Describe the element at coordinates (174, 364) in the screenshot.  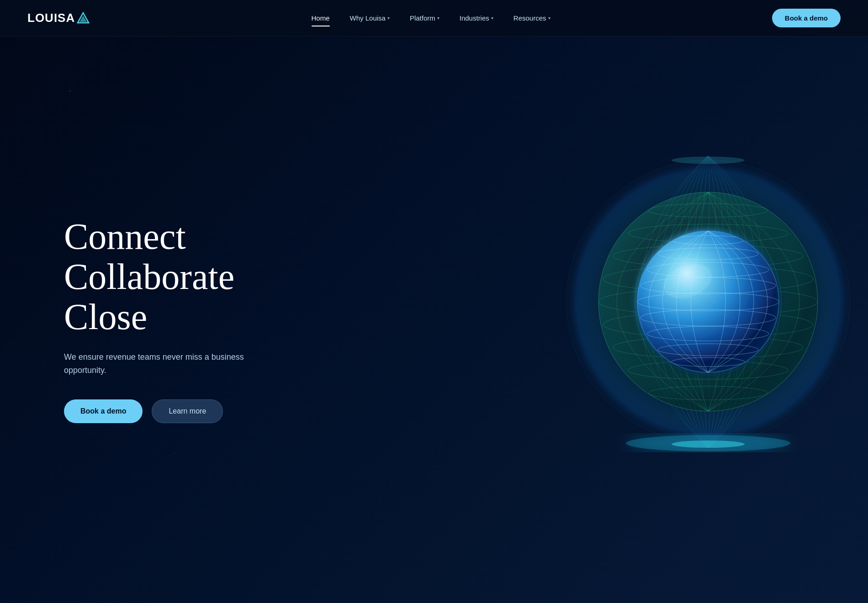
I see `hero-subtitle: We ensure revenue teams never miss a bus…` at that location.